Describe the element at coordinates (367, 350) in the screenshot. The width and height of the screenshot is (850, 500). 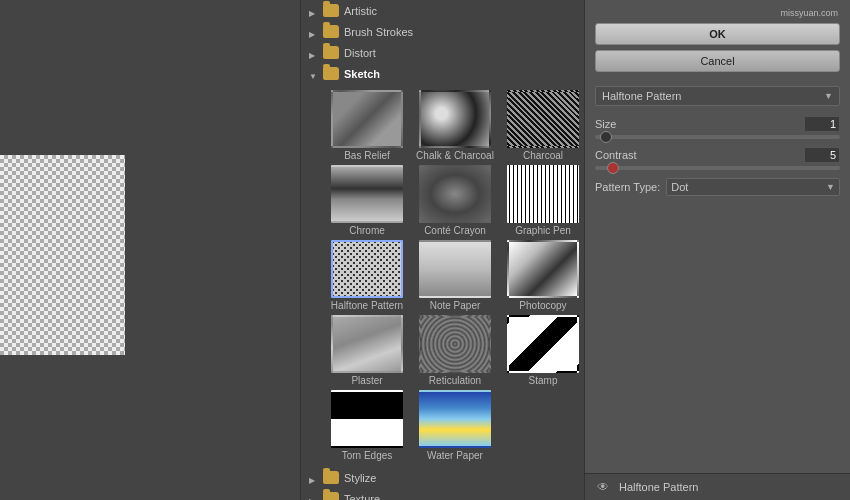
I see `filter-thumb-plaster: Plaster` at that location.